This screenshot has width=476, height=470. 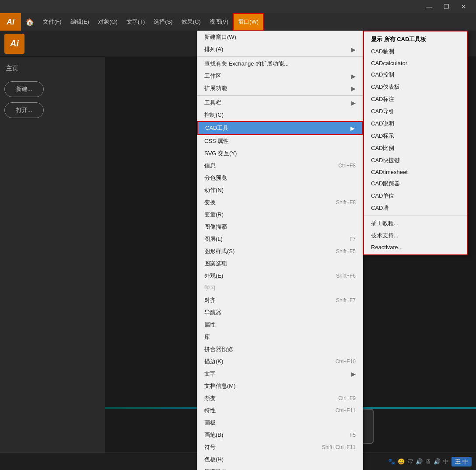 I want to click on close-button: ✕, so click(x=464, y=7).